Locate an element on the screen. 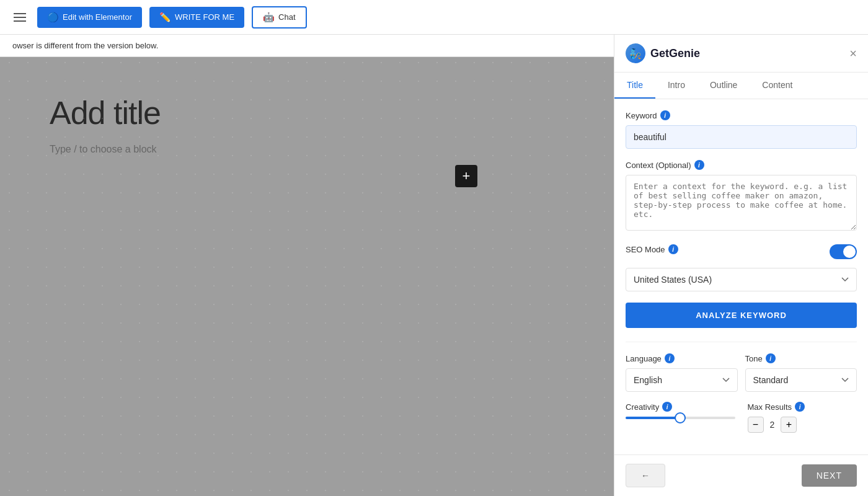 The height and width of the screenshot is (496, 868). max-results-decrement-button: − is located at coordinates (756, 425).